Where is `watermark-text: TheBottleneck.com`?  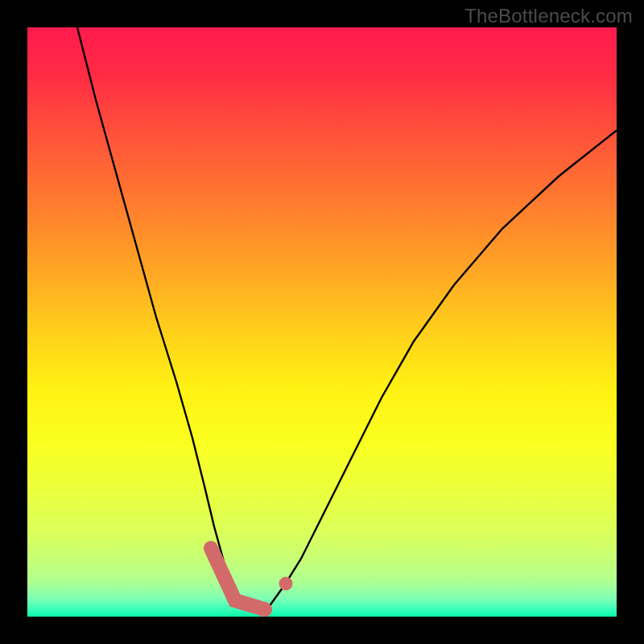 watermark-text: TheBottleneck.com is located at coordinates (549, 16).